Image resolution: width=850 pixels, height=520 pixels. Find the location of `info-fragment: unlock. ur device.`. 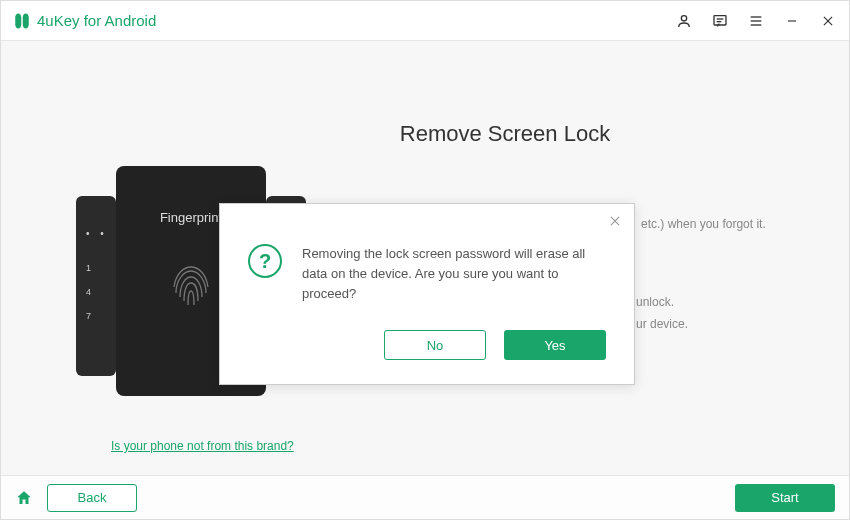

info-fragment: unlock. ur device. is located at coordinates (662, 313).